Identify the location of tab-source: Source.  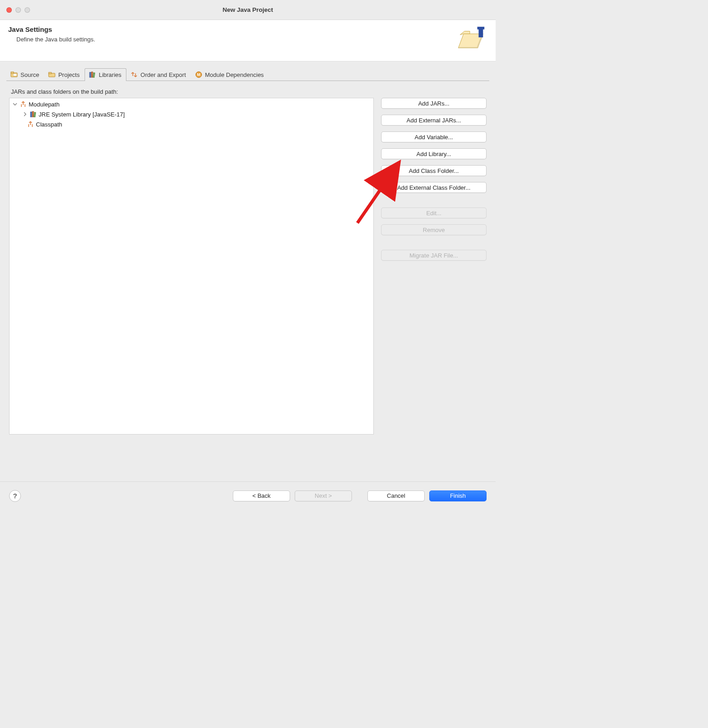
(25, 75).